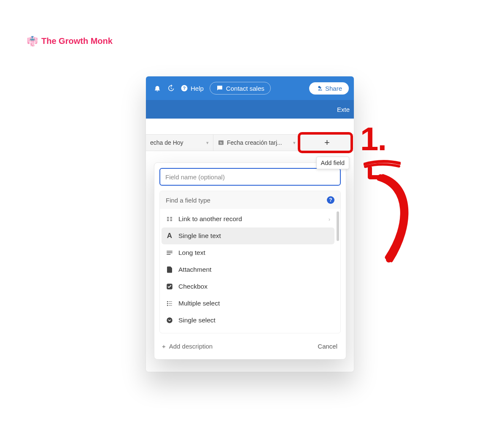 This screenshot has width=504, height=430. I want to click on brand-name: The Growth Monk, so click(77, 41).